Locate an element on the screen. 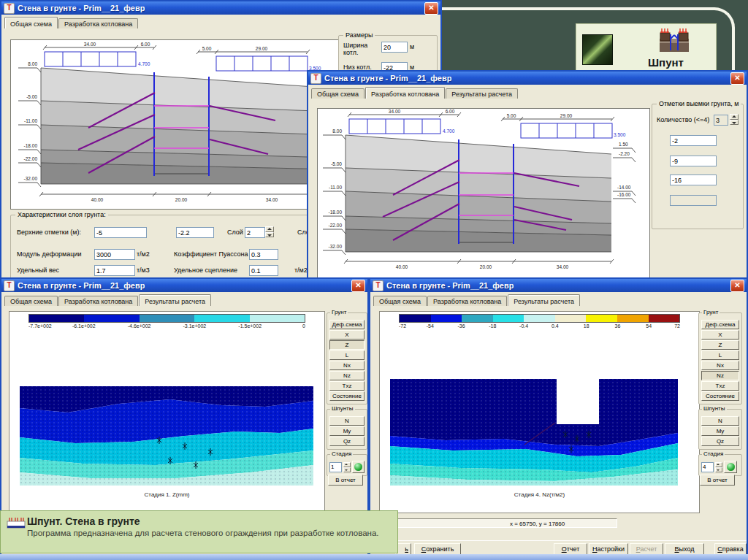 The height and width of the screenshot is (560, 748). group-label: Отметки выемки грунта, м is located at coordinates (698, 104).